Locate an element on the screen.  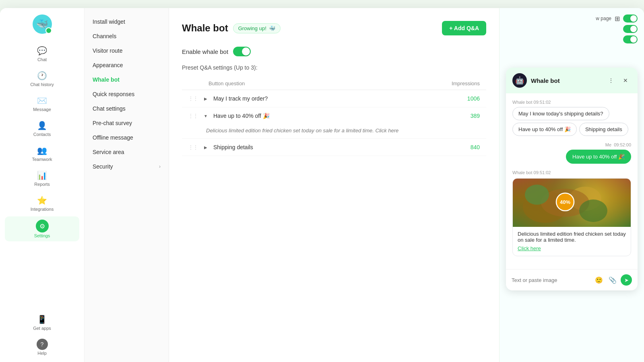
page-header: Whale bot Growing up! 🐳 + Add Q&A is located at coordinates (334, 28).